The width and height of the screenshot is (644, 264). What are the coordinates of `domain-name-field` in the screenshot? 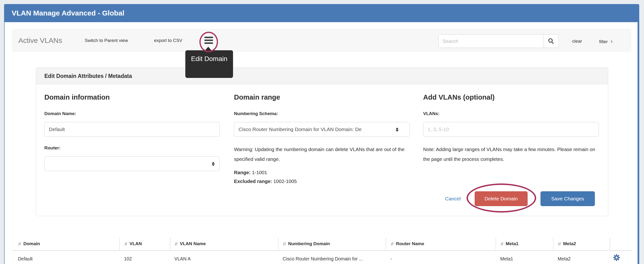 It's located at (132, 129).